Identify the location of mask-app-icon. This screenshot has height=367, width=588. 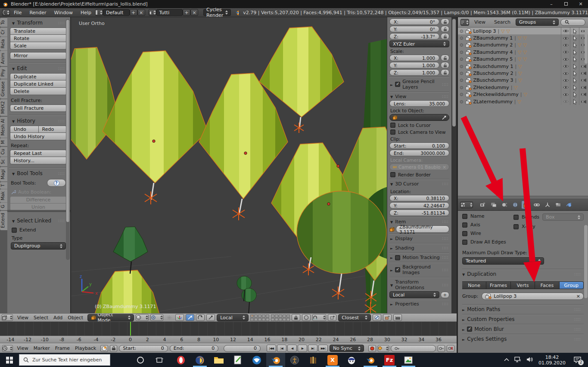
(352, 360).